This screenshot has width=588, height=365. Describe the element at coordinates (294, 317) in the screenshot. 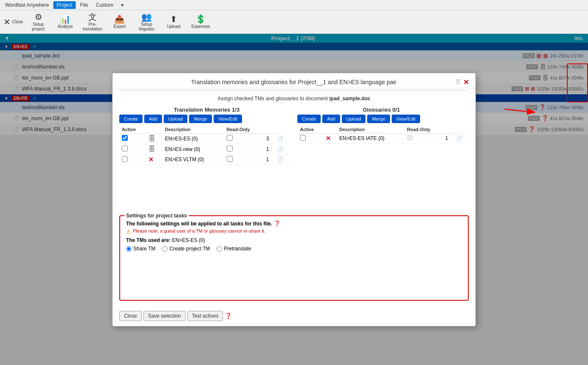

I see `modal-footer: Close Save selection Test actives ❓` at that location.